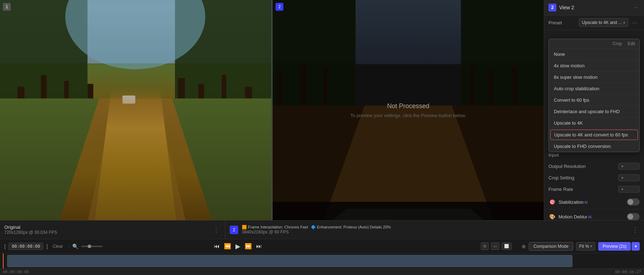  What do you see at coordinates (629, 178) in the screenshot?
I see `crop-setting-dropdown: ▾` at bounding box center [629, 178].